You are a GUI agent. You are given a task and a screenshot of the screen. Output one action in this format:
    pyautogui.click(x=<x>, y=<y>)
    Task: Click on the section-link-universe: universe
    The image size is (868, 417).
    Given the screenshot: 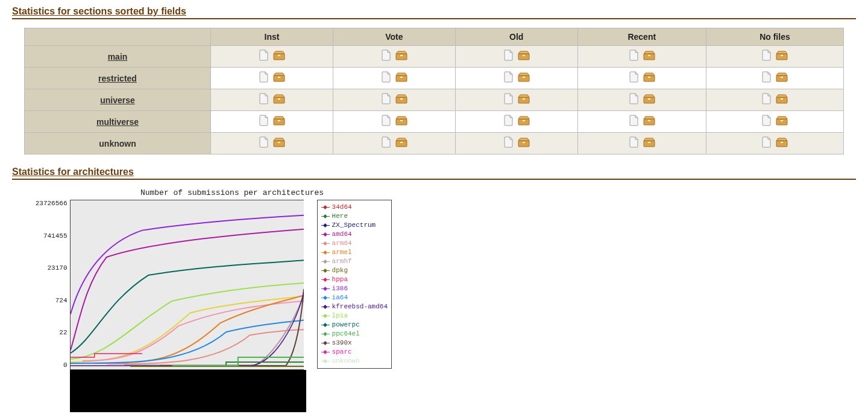 What is the action you would take?
    pyautogui.click(x=118, y=100)
    